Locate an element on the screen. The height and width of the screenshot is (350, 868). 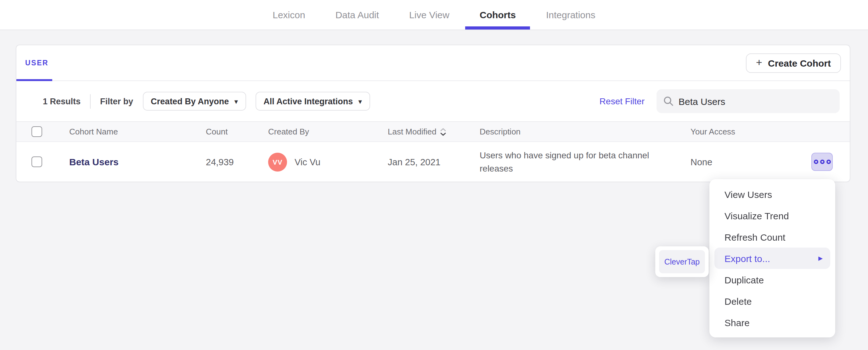
select-all-checkbox is located at coordinates (37, 132).